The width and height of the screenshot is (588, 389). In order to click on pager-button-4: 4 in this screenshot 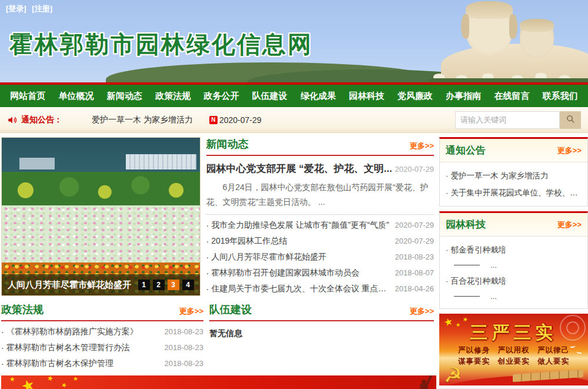, I will do `click(188, 285)`.